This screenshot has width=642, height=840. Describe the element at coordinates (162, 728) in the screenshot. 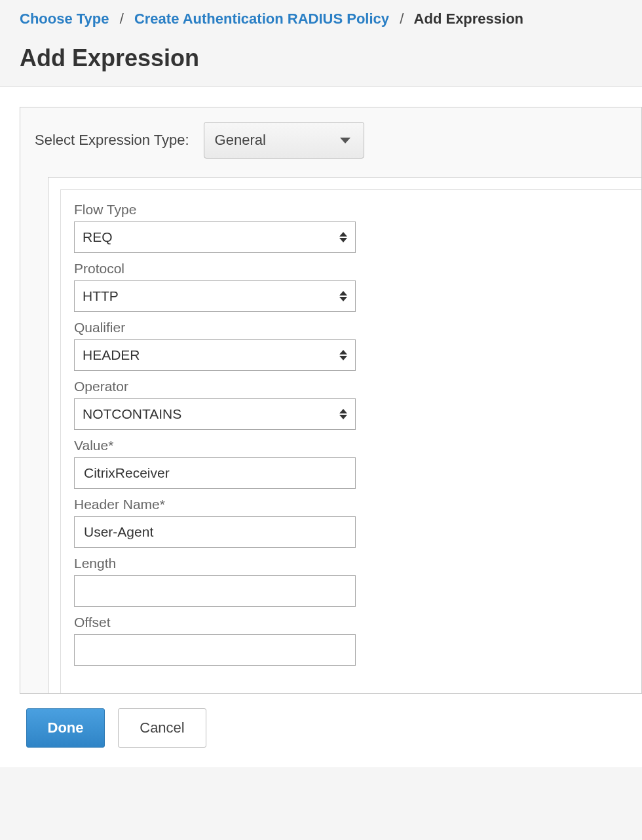

I see `cancel-button: Cancel` at that location.